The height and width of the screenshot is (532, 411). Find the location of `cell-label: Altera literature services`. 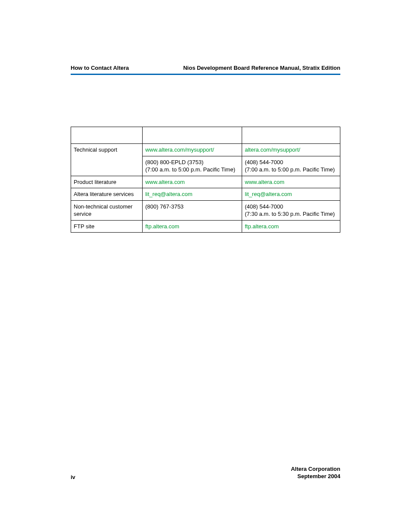

cell-label: Altera literature services is located at coordinates (107, 195).